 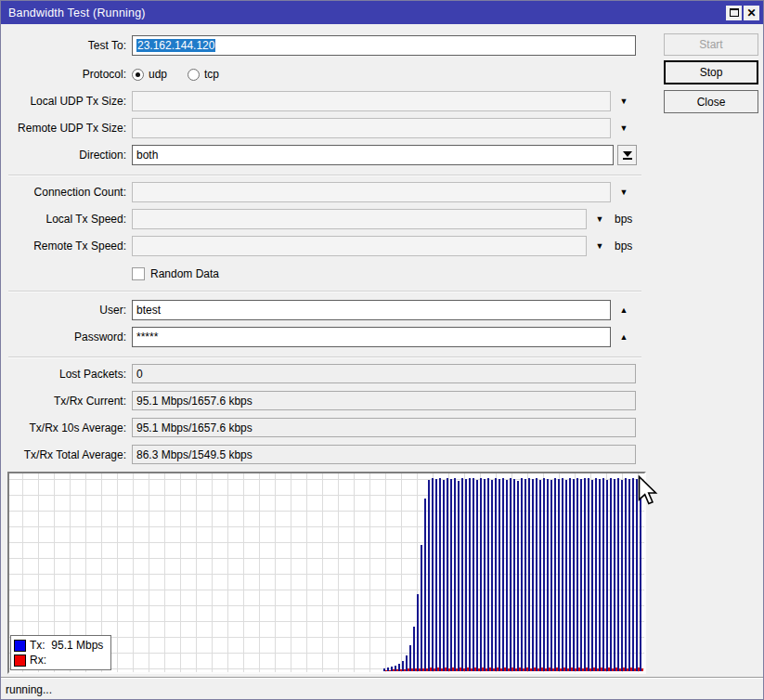 I want to click on dropdown-arrow-icon, so click(x=628, y=154).